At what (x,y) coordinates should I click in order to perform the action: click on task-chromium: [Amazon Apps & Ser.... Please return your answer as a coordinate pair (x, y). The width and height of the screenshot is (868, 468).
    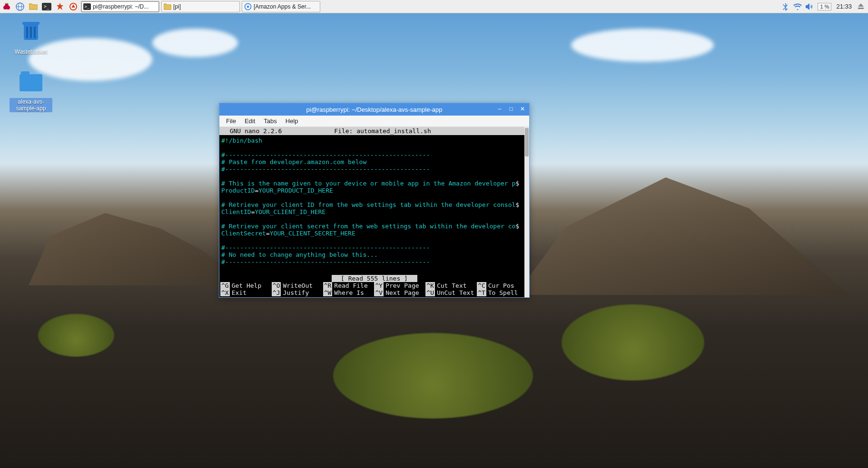
    Looking at the image, I should click on (281, 7).